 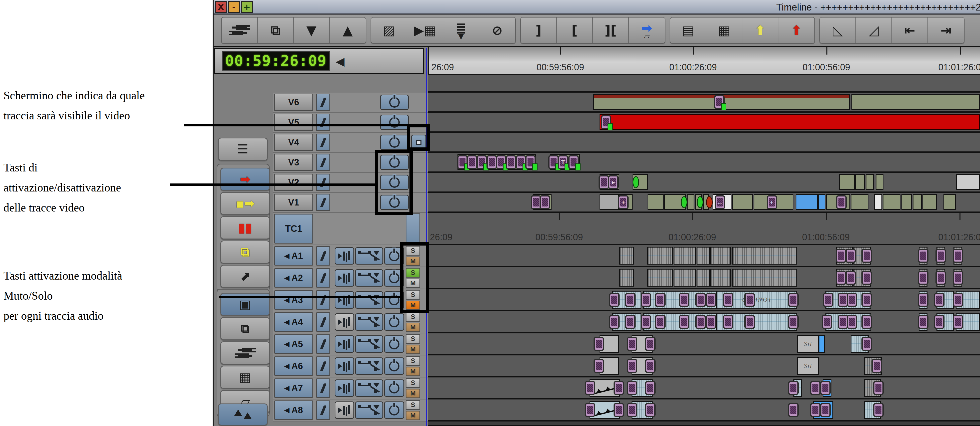 What do you see at coordinates (413, 394) in the screenshot?
I see `mute-button-A7: M` at bounding box center [413, 394].